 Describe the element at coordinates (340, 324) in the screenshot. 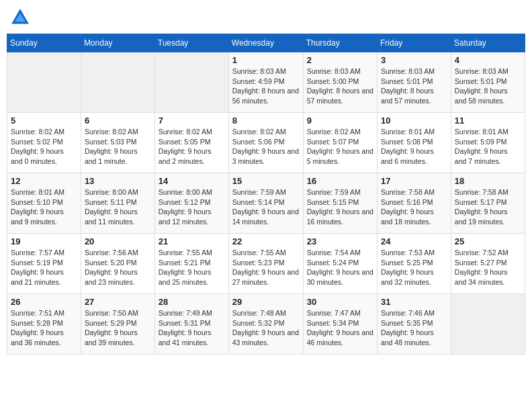

I see `calendar-cell: 30Sunrise: 7:47 AM Sunset: 5:34 PM Dayli…` at that location.